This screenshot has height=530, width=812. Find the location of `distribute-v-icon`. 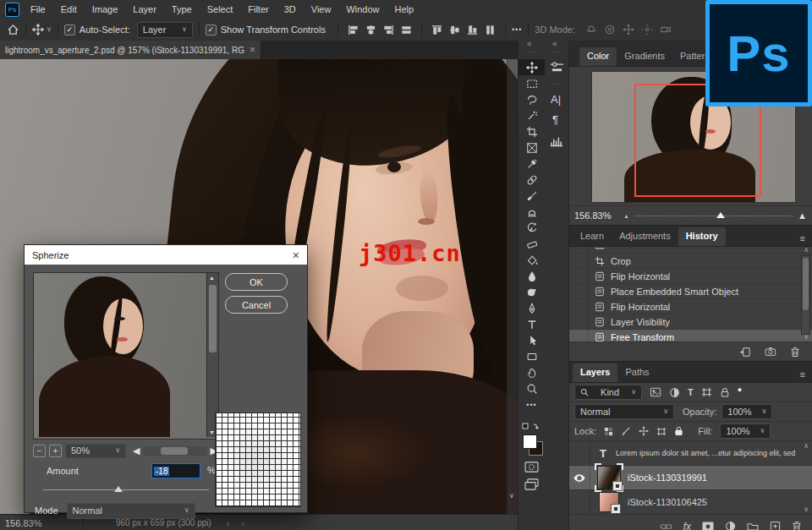

distribute-v-icon is located at coordinates (491, 30).